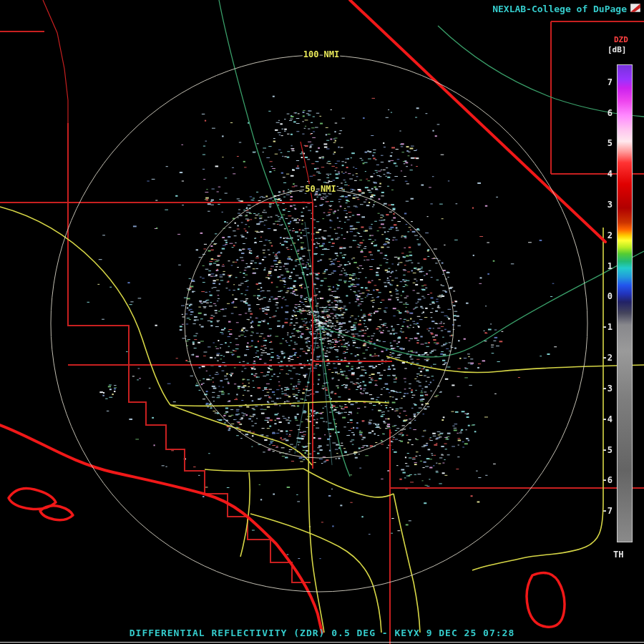 The width and height of the screenshot is (644, 644). I want to click on status-divider, so click(322, 643).